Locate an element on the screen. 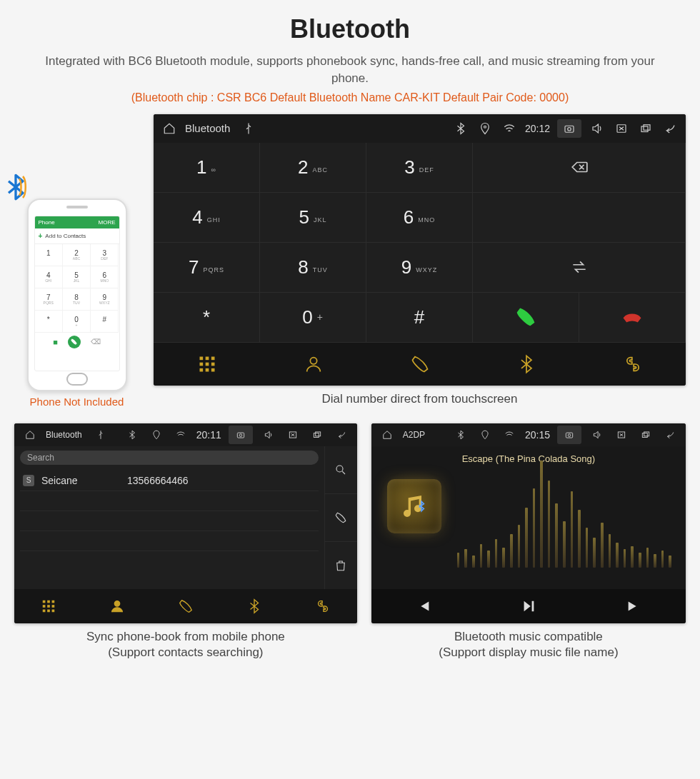 This screenshot has height=779, width=700. phone-mock-key: 3DEF is located at coordinates (104, 256).